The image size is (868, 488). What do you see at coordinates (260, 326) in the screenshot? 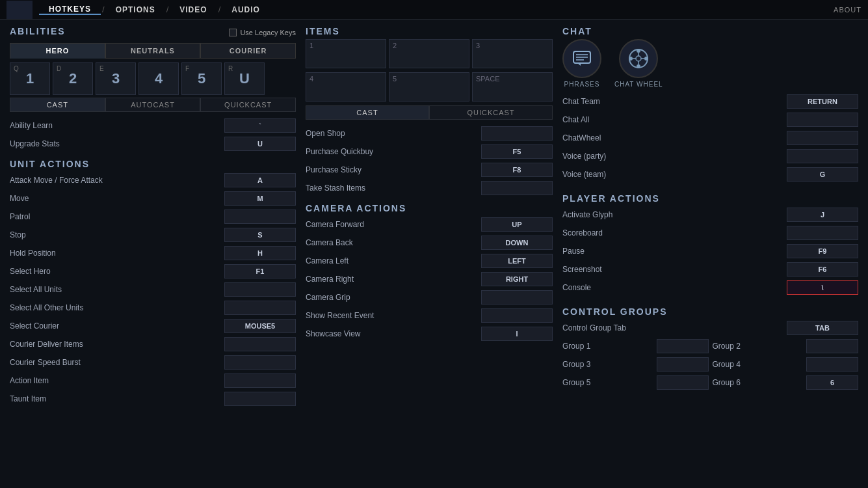
I see `key-select-courier: MOUSE5` at bounding box center [260, 326].